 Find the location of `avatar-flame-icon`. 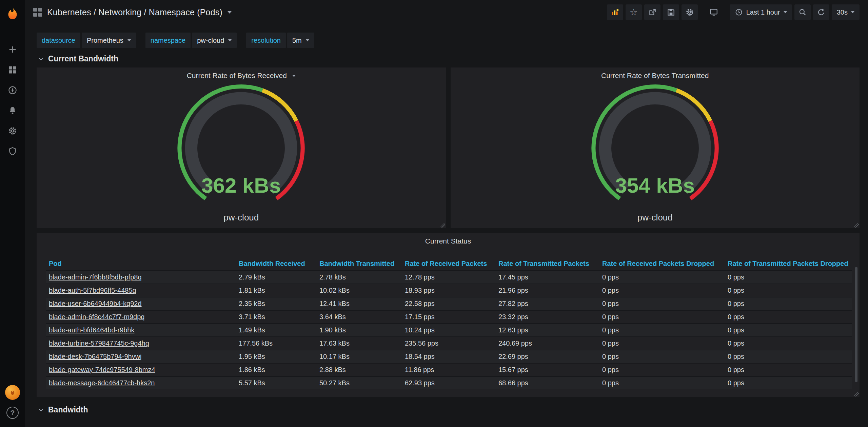

avatar-flame-icon is located at coordinates (13, 392).